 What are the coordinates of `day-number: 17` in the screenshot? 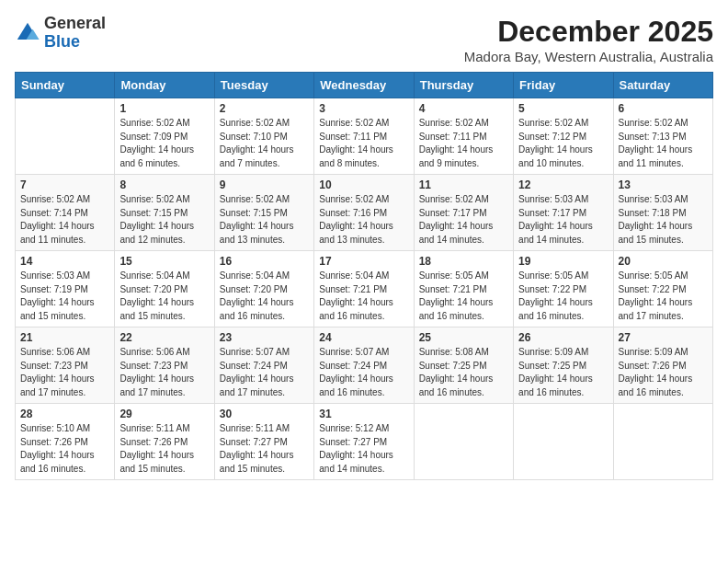 It's located at (364, 261).